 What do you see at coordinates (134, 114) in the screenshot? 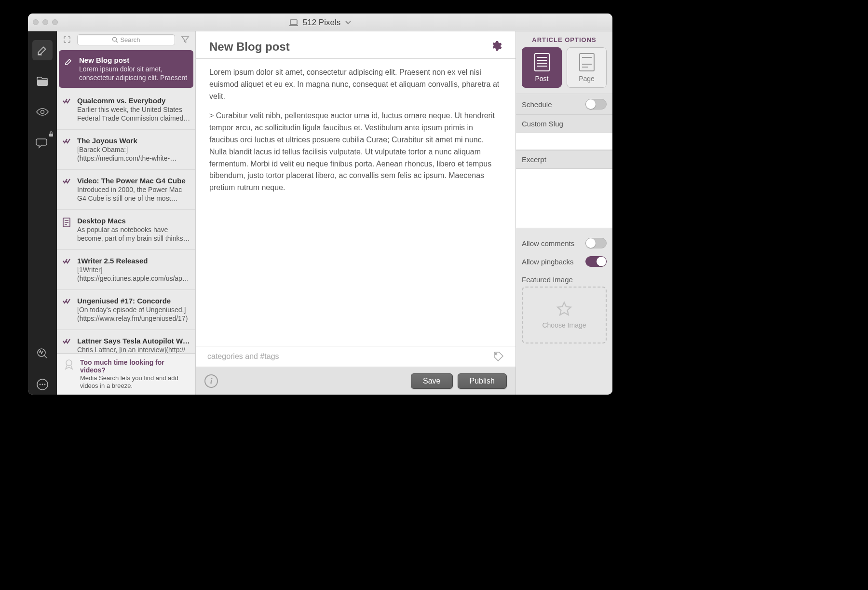
I see `post-excerpt: Earlier this week, the United States Fed…` at bounding box center [134, 114].